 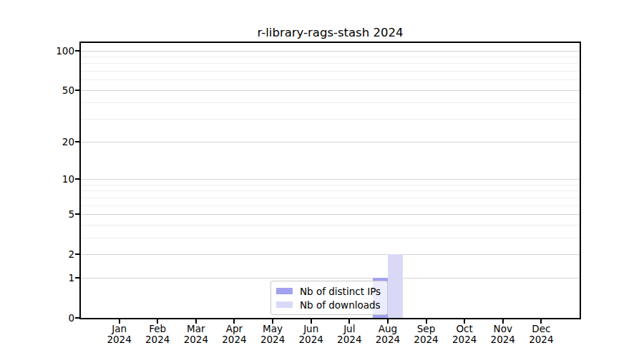 I want to click on x-tick-year-jan: 2024, so click(x=119, y=339).